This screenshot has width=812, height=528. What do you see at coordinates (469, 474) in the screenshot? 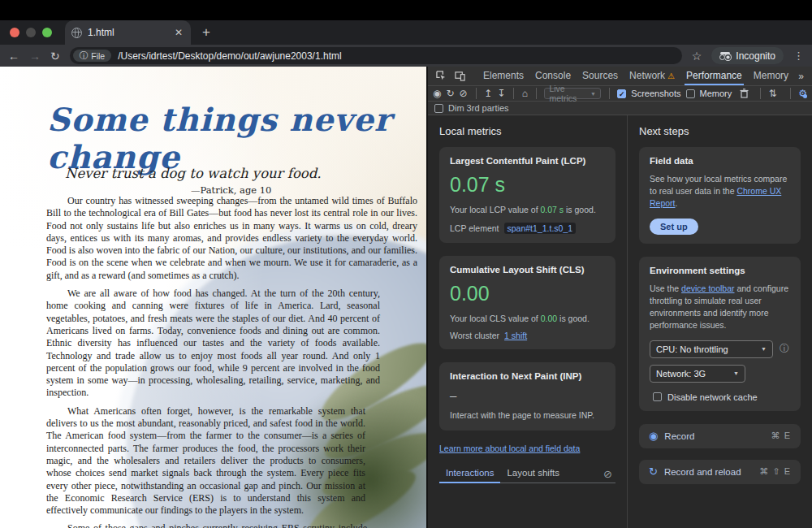
I see `tab-interactions: Interactions` at bounding box center [469, 474].